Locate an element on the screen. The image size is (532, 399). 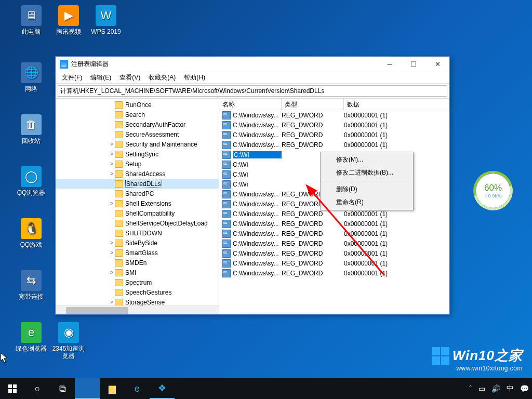
desktop-icon: ▶腾讯视频 is located at coordinates (69, 20).